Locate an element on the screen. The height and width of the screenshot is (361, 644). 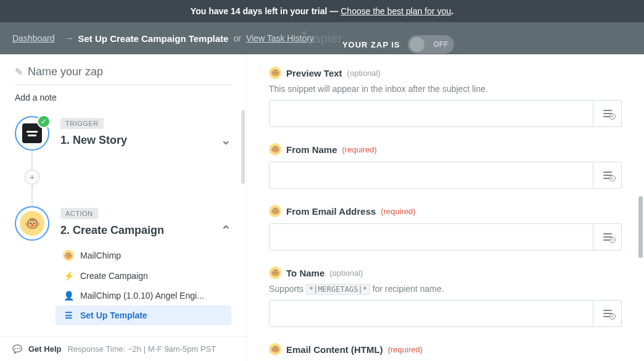
action-step: 🐵 ACTION 2. Create Campaign ⌃ 🐵 MailChim… is located at coordinates (123, 265).